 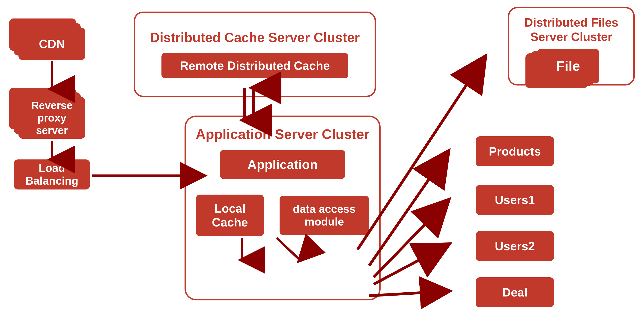 I want to click on products-box: Products, so click(x=515, y=151).